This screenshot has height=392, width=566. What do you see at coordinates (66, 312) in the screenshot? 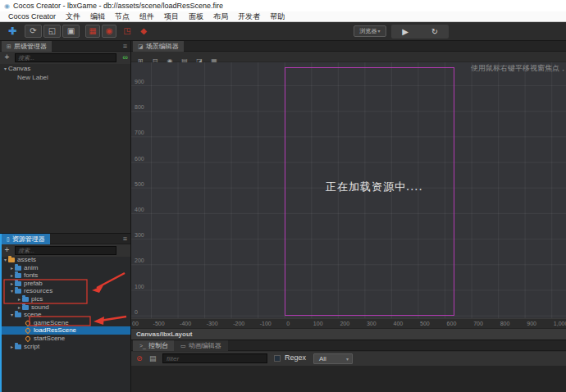
I see `assets-panel: ▯资源管理器 ≡ + ▾assets ▸anim ▸fonts ▸prefab …` at bounding box center [66, 312].